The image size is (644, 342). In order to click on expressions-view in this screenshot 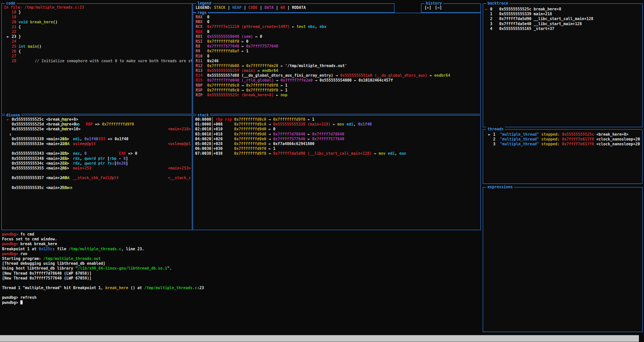, I will do `click(563, 260)`.